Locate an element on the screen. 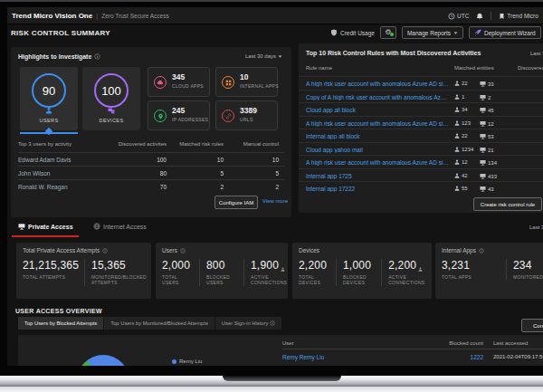 The width and height of the screenshot is (543, 392). column-header-user: Top 3 users by activity is located at coordinates (45, 144).